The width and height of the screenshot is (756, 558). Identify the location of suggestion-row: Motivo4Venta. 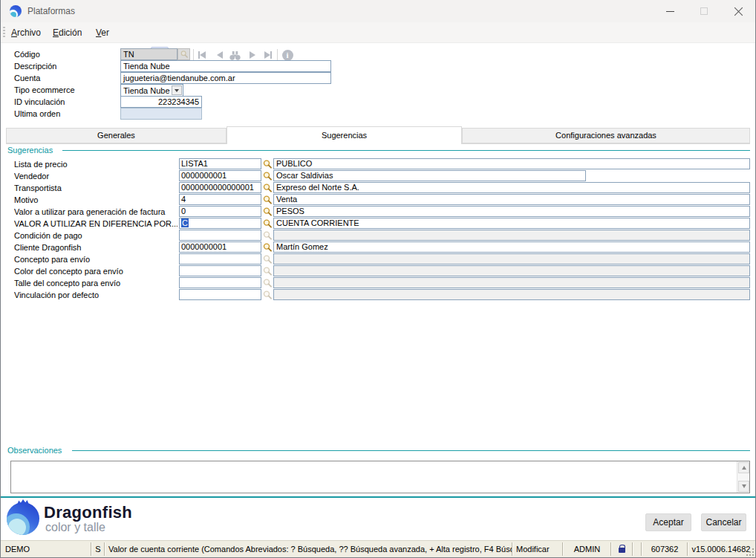
(378, 200).